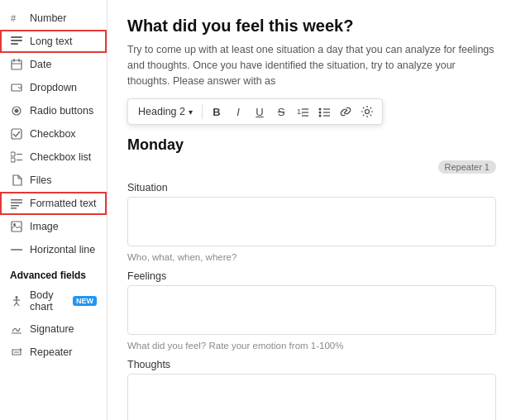 The height and width of the screenshot is (420, 516). What do you see at coordinates (312, 65) in the screenshot?
I see `page-description: Try to come up with at least one situati…` at bounding box center [312, 65].